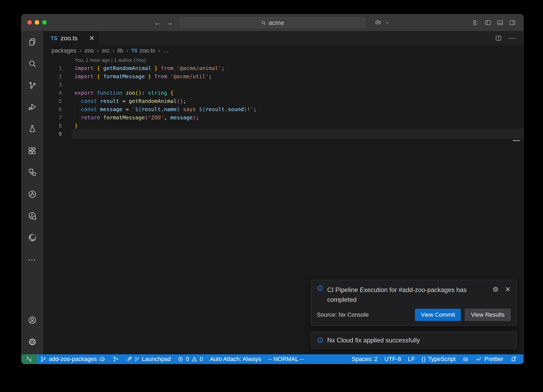 The height and width of the screenshot is (392, 543). What do you see at coordinates (494, 359) in the screenshot?
I see `status-text: Prettier` at bounding box center [494, 359].